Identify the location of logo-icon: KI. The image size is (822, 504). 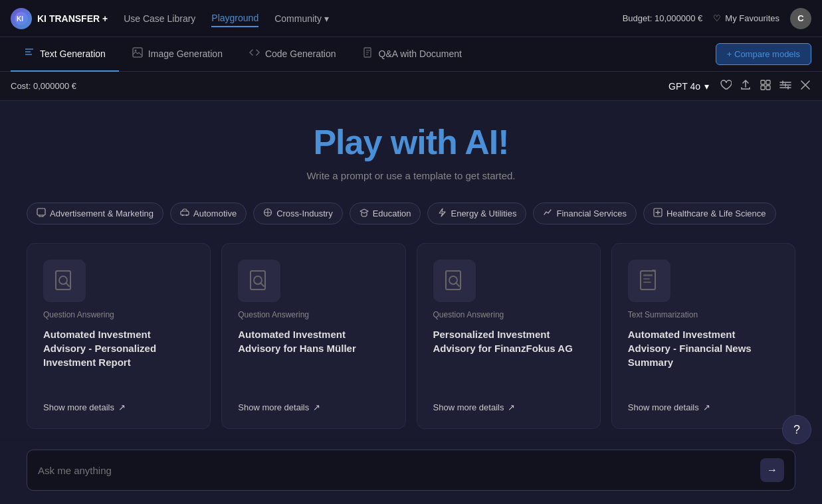
(21, 19).